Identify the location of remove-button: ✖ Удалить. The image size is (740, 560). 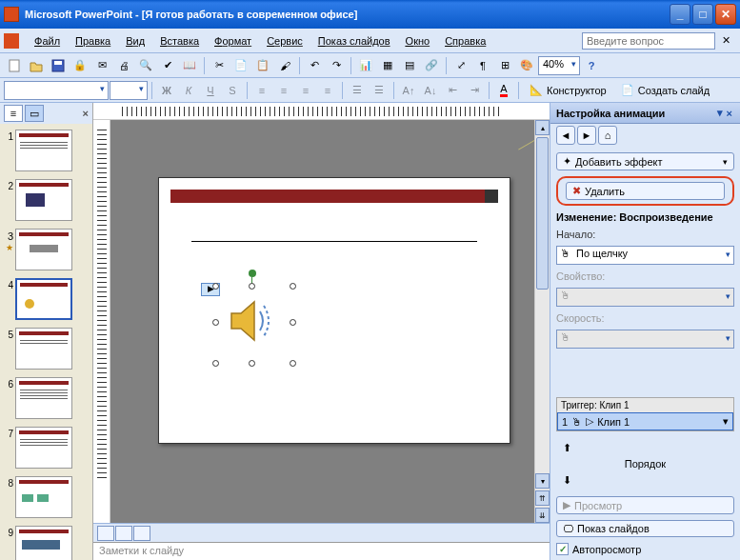
(646, 190).